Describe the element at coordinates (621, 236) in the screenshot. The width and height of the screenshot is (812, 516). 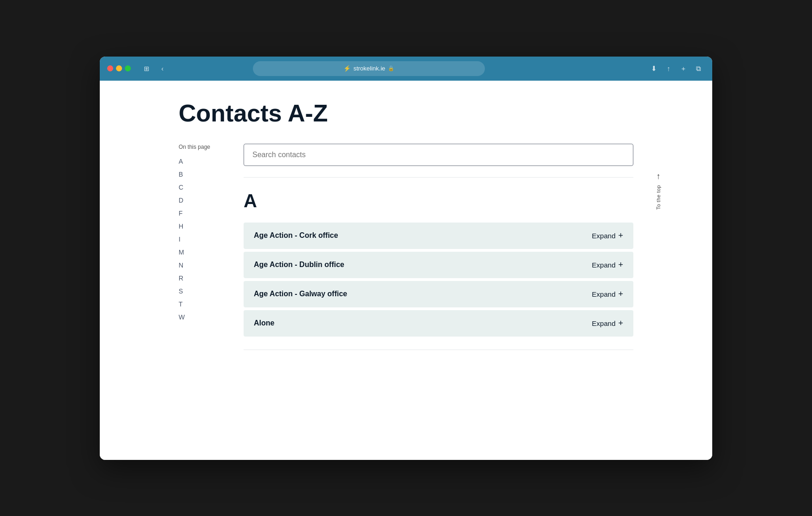
I see `plus-icon-cork: +` at that location.